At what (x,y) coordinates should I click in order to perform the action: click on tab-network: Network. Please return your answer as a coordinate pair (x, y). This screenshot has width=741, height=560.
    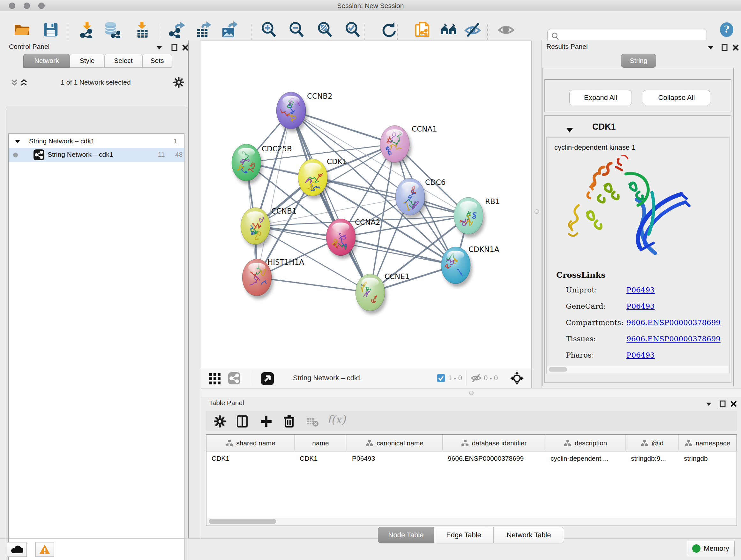
    Looking at the image, I should click on (47, 61).